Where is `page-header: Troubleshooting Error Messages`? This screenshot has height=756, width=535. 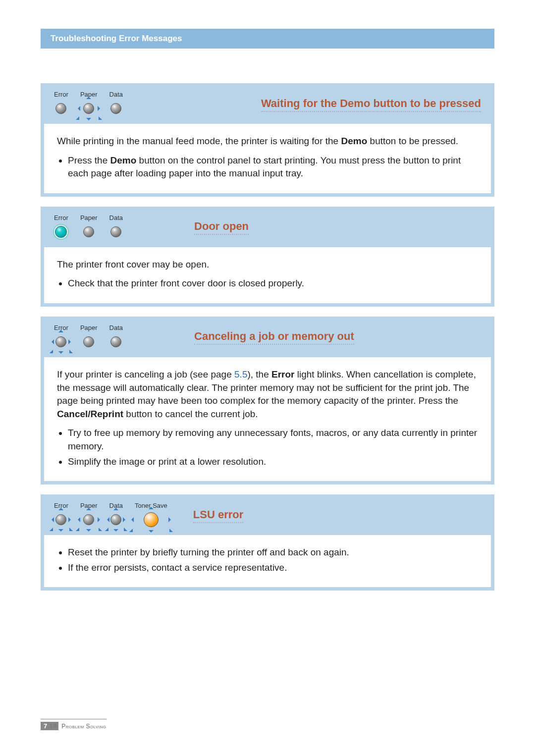
page-header: Troubleshooting Error Messages is located at coordinates (268, 39).